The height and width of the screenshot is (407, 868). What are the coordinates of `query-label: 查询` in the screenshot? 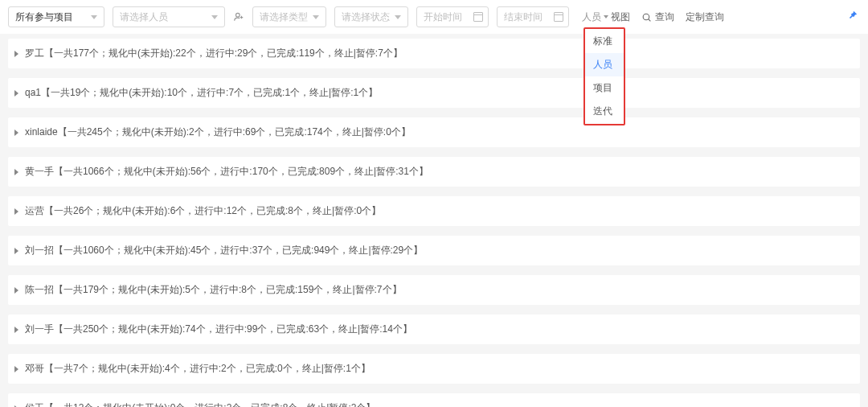 It's located at (665, 18).